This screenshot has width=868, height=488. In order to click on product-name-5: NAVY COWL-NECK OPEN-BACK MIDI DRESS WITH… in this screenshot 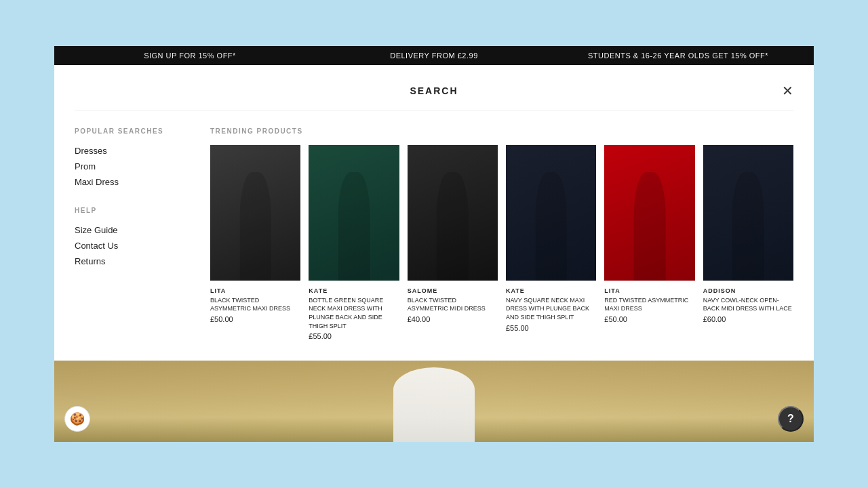, I will do `click(749, 305)`.